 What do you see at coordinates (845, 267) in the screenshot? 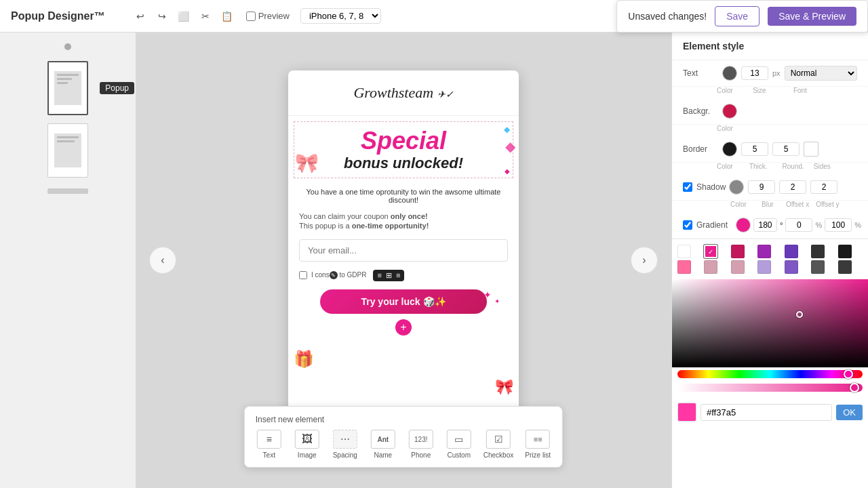
I see `preset-darkergray` at bounding box center [845, 267].